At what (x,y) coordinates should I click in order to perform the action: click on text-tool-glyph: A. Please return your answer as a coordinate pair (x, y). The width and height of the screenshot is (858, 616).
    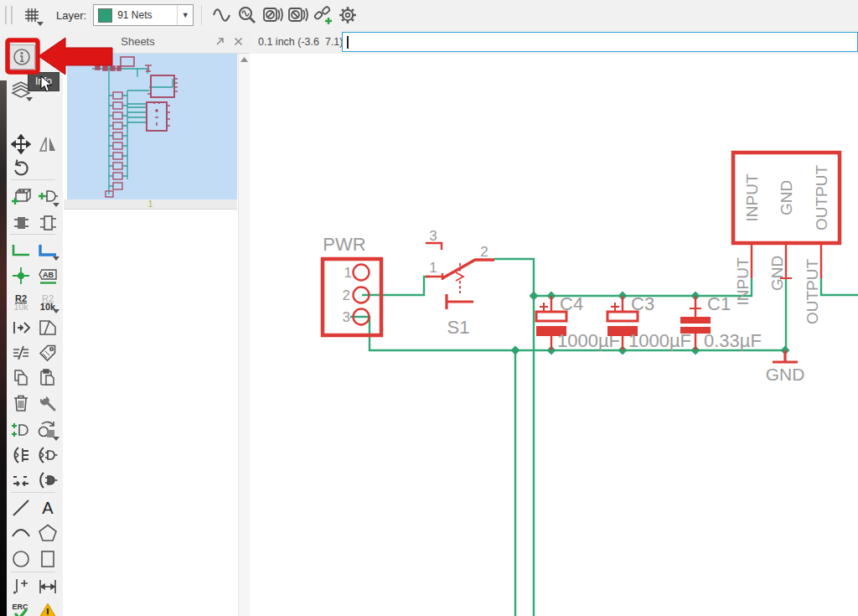
    Looking at the image, I should click on (47, 508).